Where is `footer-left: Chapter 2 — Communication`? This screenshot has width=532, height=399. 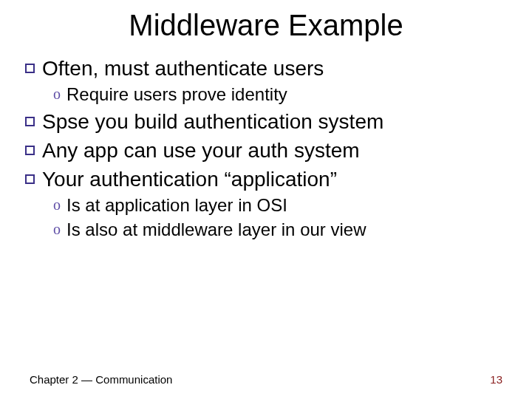 footer-left: Chapter 2 — Communication is located at coordinates (100, 380).